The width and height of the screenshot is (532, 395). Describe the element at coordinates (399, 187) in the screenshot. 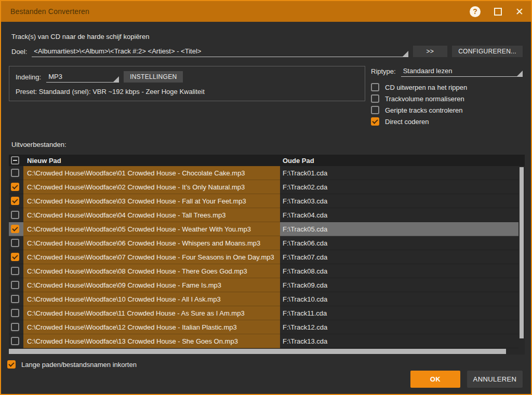

I see `old-path-cell: F:\Track02.cda` at that location.